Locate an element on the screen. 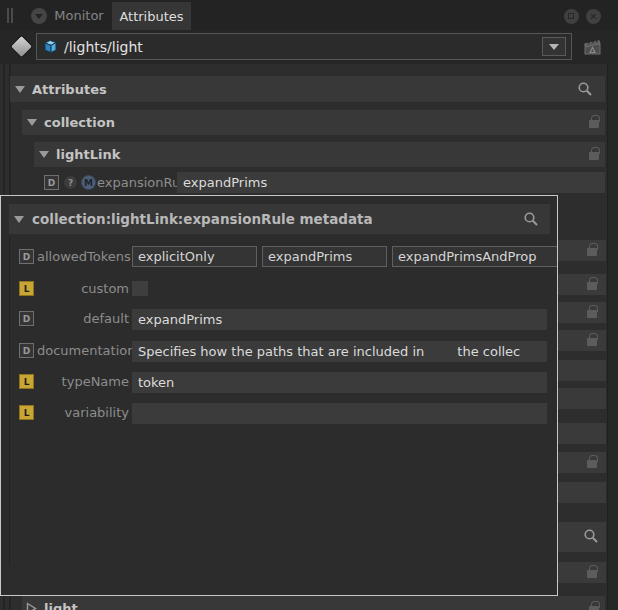 Image resolution: width=618 pixels, height=610 pixels. prim-path-combobox: /lights/light is located at coordinates (304, 46).